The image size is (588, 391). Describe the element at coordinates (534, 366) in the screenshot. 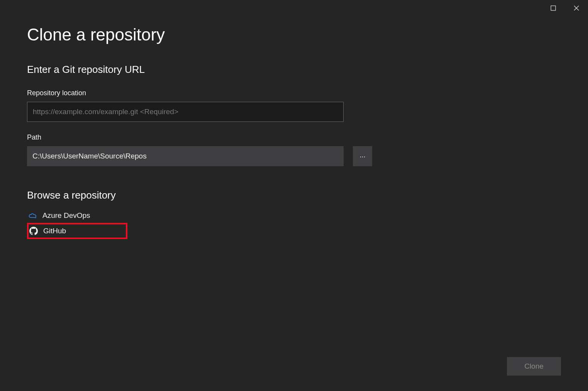

I see `clone-button: Clone` at that location.